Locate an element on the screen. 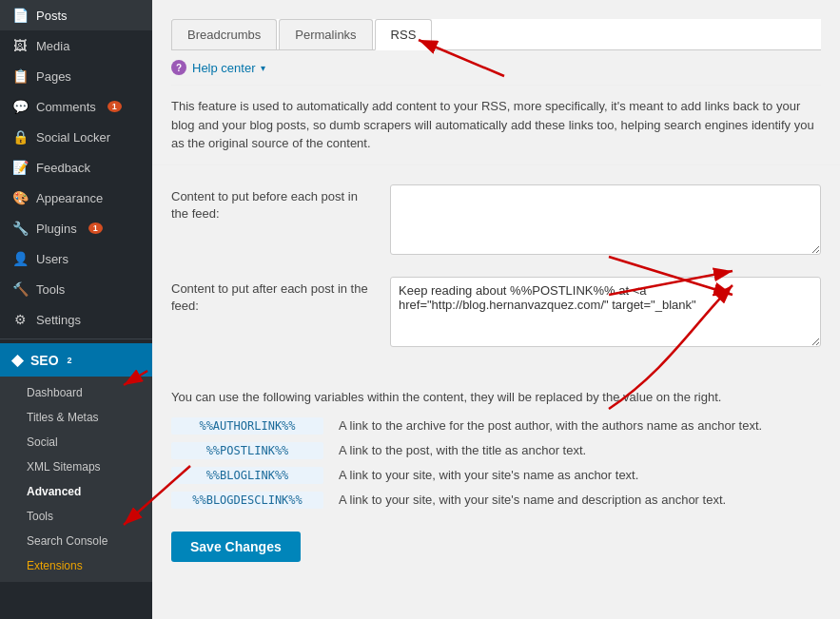 The image size is (840, 619). before-post-control is located at coordinates (605, 221).